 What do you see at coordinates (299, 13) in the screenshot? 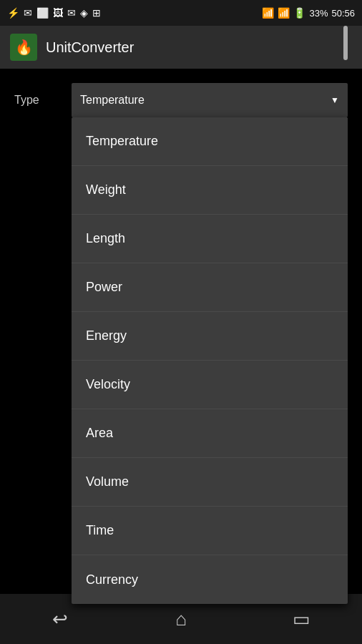
I see `battery-icon: 🔋` at bounding box center [299, 13].